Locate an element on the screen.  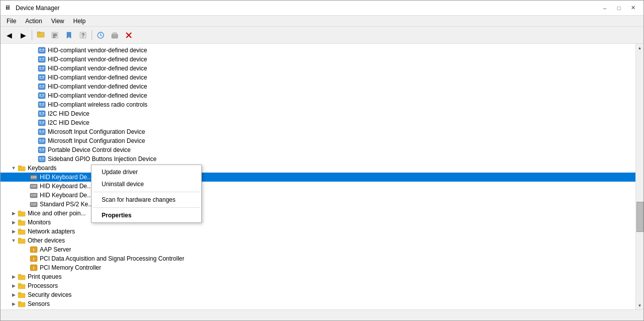
tree-item-sideband: Sideband GPIO Buttons Injection Device is located at coordinates (318, 159).